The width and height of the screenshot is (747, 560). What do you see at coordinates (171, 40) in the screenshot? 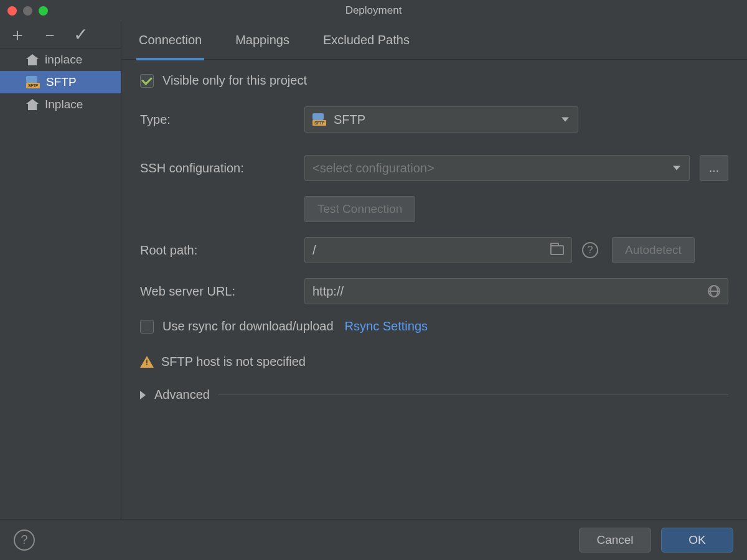
I see `tab-connection: Connection` at bounding box center [171, 40].